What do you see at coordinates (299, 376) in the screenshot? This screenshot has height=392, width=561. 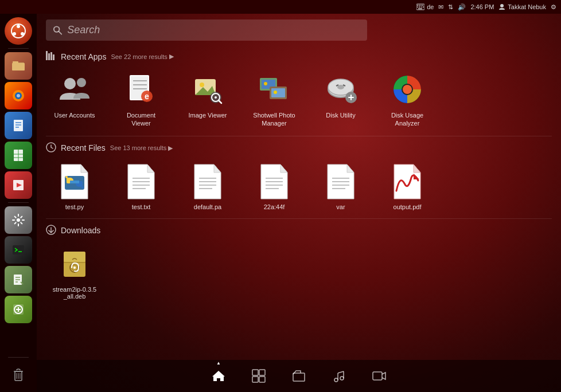 I see `bottom-dock` at bounding box center [299, 376].